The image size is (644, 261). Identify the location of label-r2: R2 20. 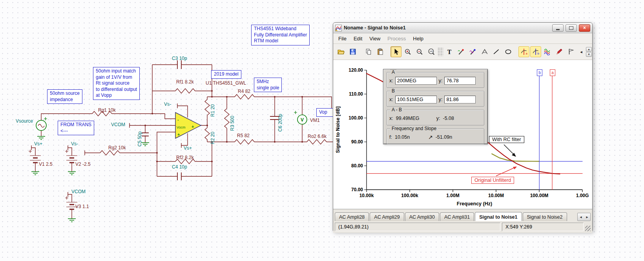
(213, 138).